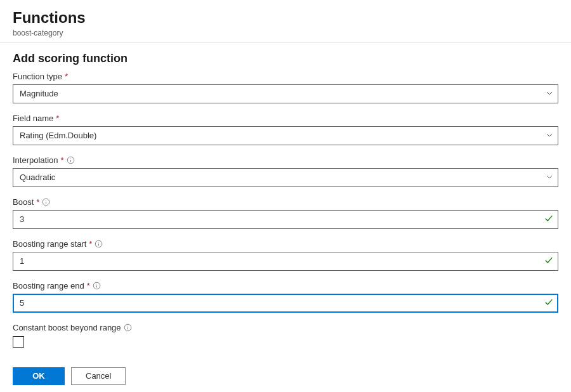  Describe the element at coordinates (39, 376) in the screenshot. I see `ok-button: OK` at that location.